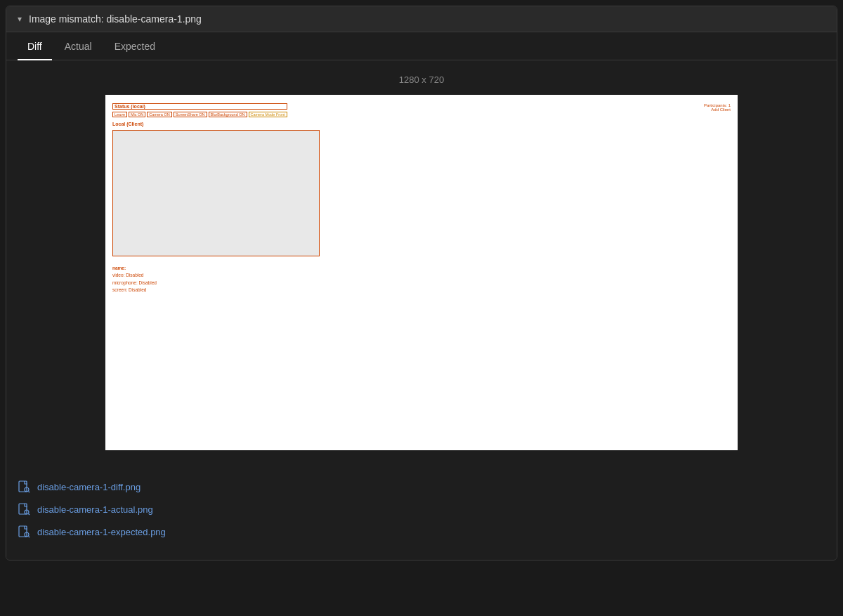 The width and height of the screenshot is (843, 616). I want to click on diff-status-screen: screen: Disabled, so click(135, 290).